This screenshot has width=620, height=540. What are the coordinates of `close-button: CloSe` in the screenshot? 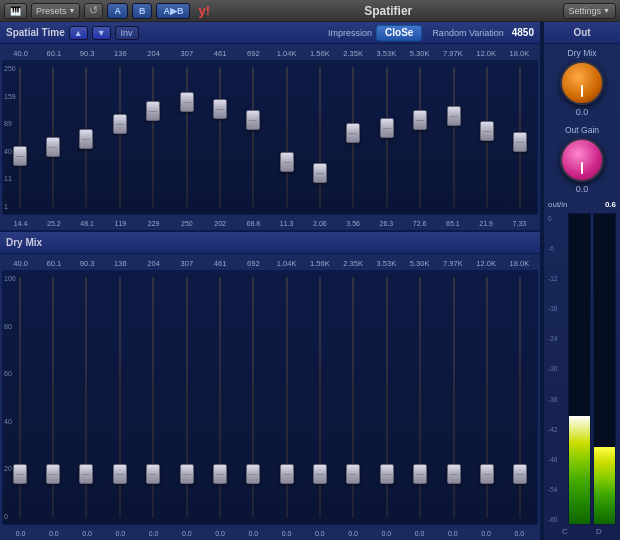 It's located at (399, 33).